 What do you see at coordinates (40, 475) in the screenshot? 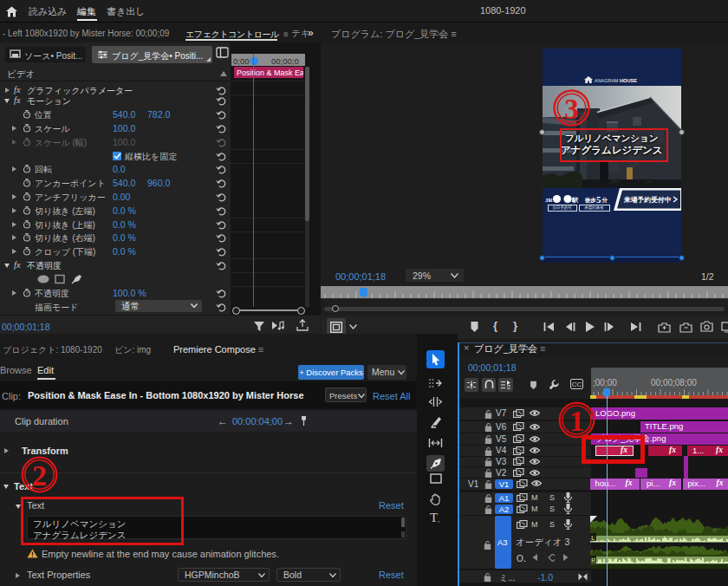
I see `svg-text: 2` at bounding box center [40, 475].